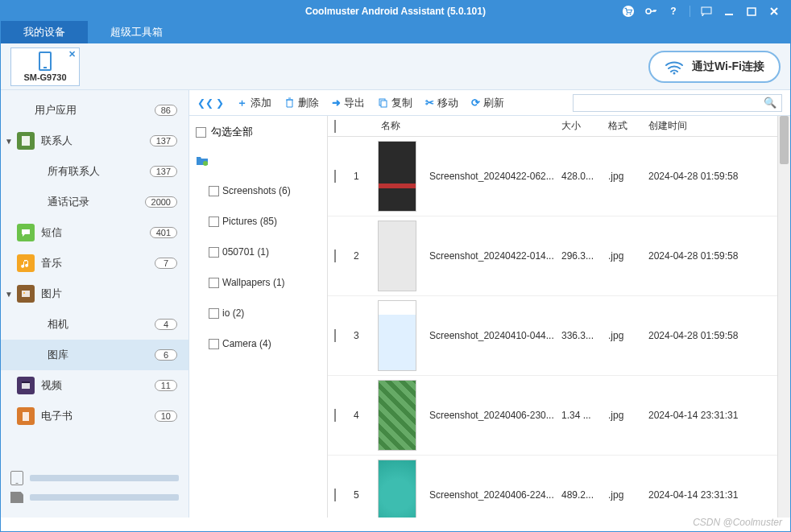 The height and width of the screenshot is (532, 791). What do you see at coordinates (290, 103) in the screenshot?
I see `trash-icon` at bounding box center [290, 103].